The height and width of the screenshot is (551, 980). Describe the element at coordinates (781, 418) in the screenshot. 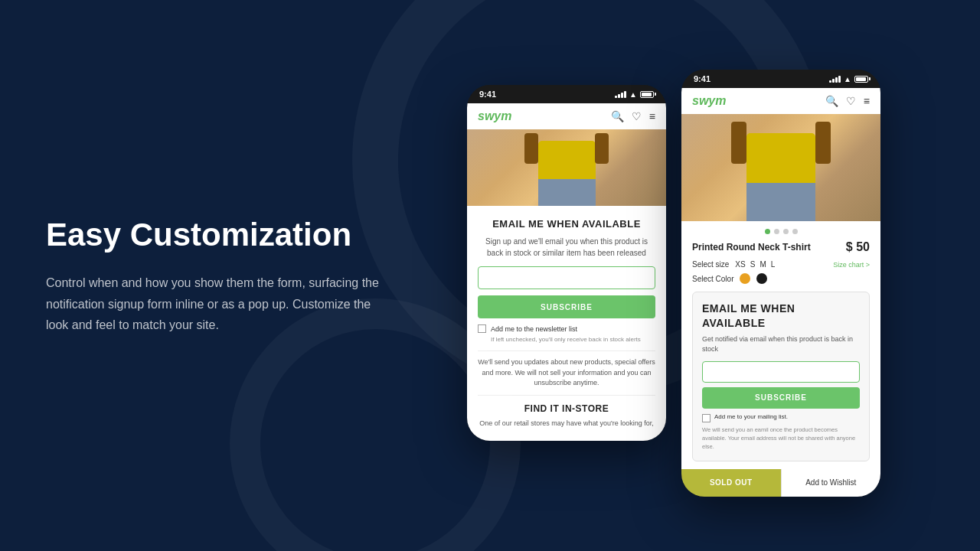

I see `widget-mailing-row: Add me to your mailing list.` at that location.